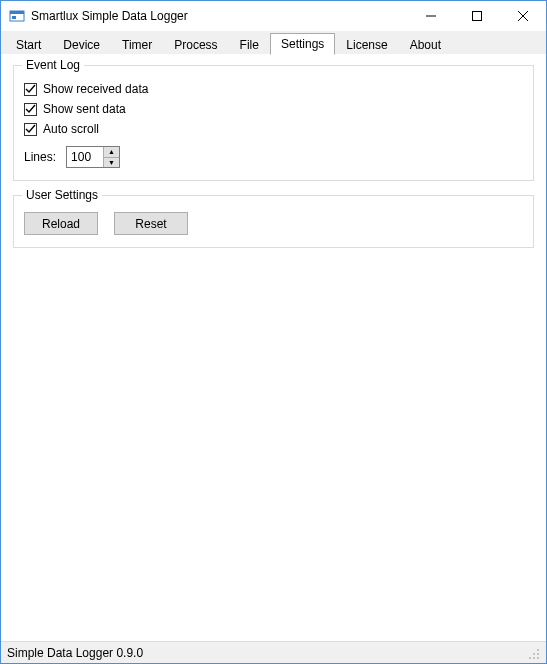  I want to click on tab-process: Process, so click(196, 44).